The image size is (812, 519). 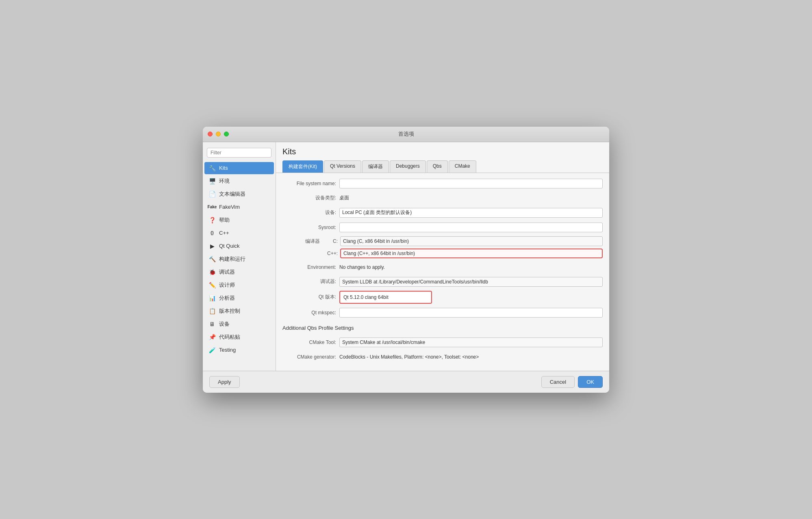 What do you see at coordinates (471, 241) in the screenshot?
I see `compiler-c-input` at bounding box center [471, 241].